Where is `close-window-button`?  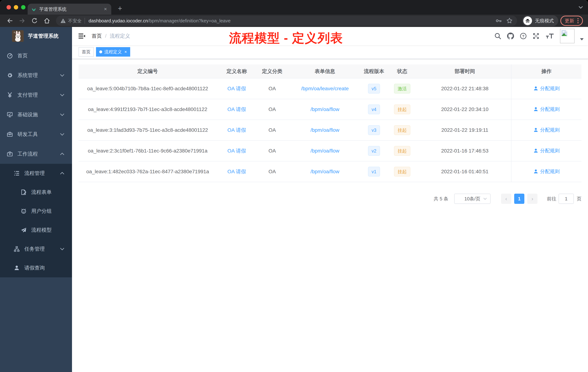
close-window-button is located at coordinates (9, 7).